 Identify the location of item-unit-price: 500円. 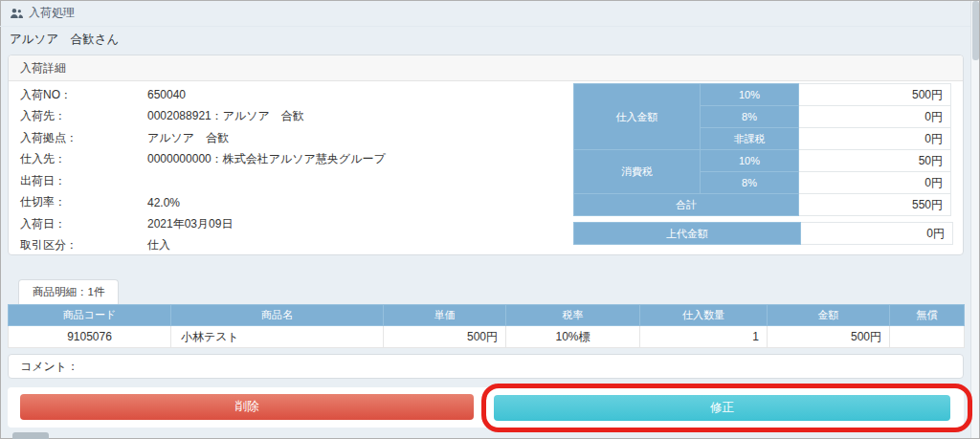
(445, 337).